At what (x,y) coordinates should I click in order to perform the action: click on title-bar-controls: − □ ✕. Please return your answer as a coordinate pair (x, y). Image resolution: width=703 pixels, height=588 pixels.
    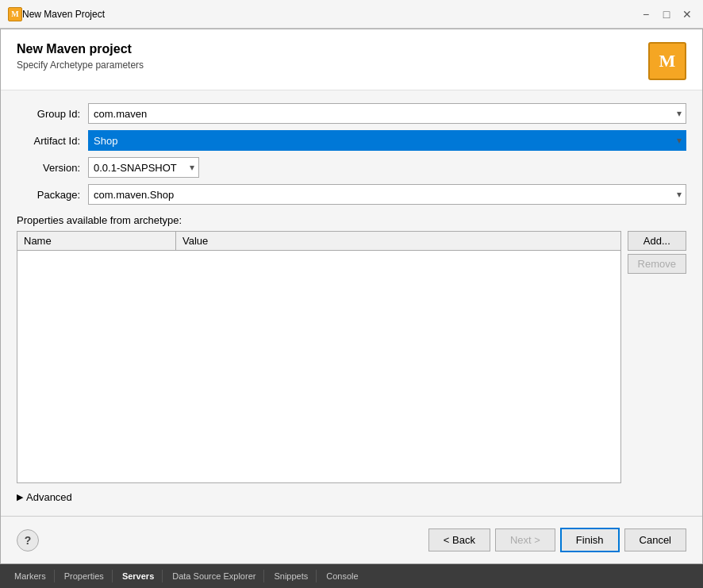
    Looking at the image, I should click on (667, 14).